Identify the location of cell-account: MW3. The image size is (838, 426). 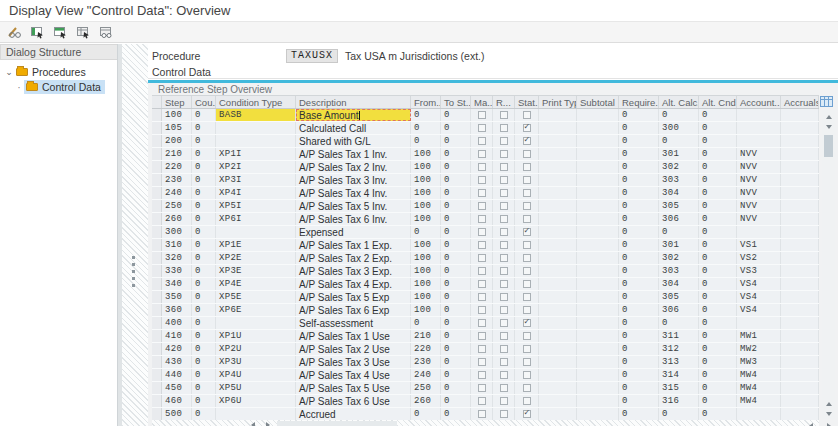
(759, 362).